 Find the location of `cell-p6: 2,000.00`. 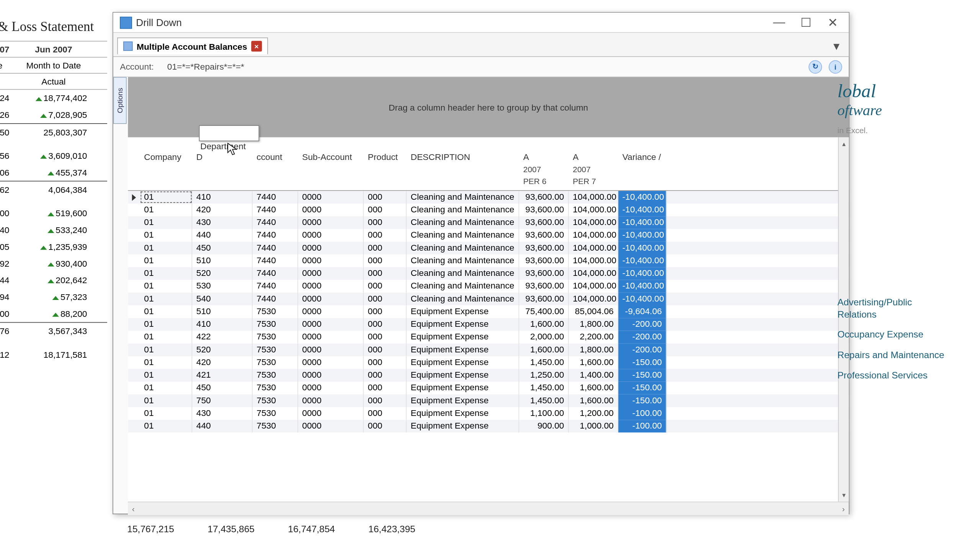

cell-p6: 2,000.00 is located at coordinates (544, 337).